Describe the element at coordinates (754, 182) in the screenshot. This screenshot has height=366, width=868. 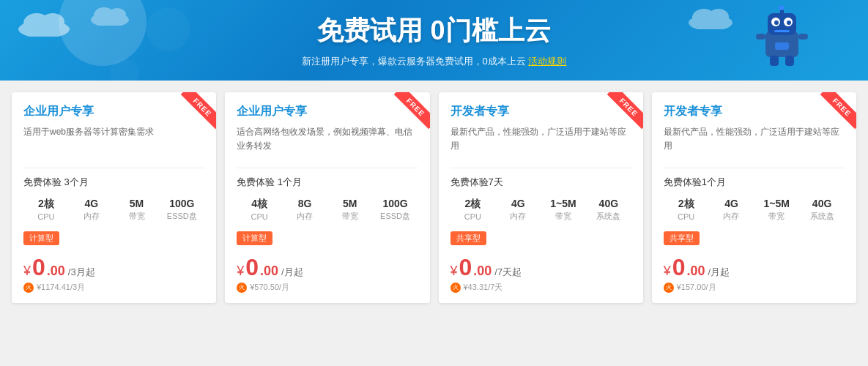
I see `trial-period-4: 免费体验1个月` at that location.